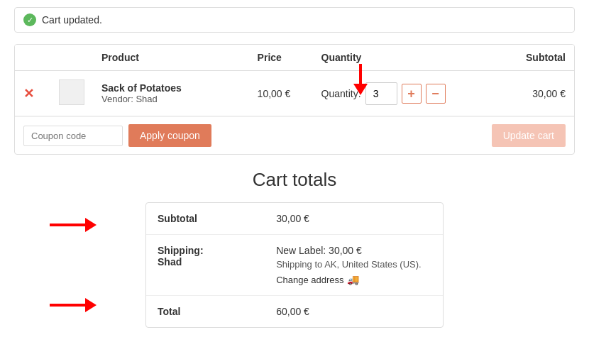 This screenshot has height=364, width=589. What do you see at coordinates (353, 312) in the screenshot?
I see `total-value: 60,00 €` at bounding box center [353, 312].